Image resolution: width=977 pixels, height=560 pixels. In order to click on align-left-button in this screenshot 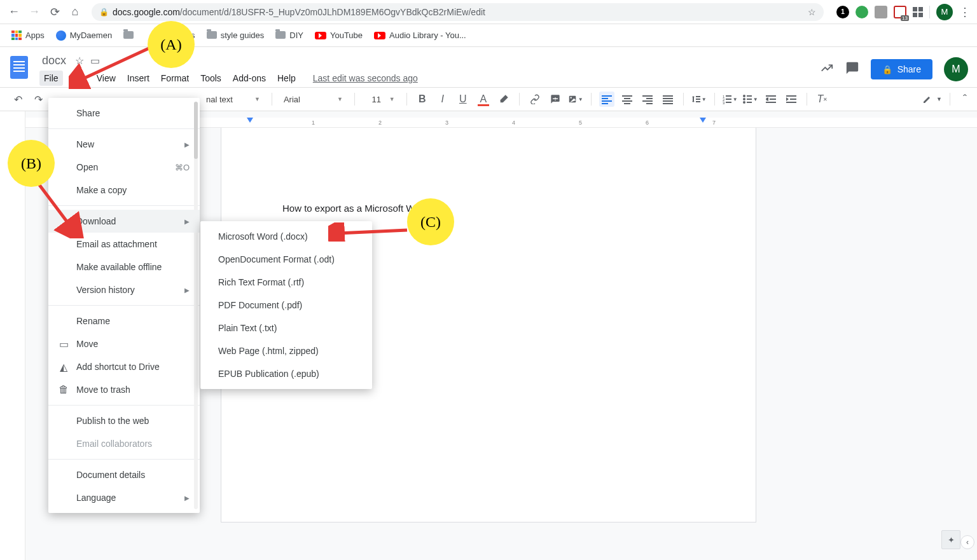, I will do `click(607, 99)`.